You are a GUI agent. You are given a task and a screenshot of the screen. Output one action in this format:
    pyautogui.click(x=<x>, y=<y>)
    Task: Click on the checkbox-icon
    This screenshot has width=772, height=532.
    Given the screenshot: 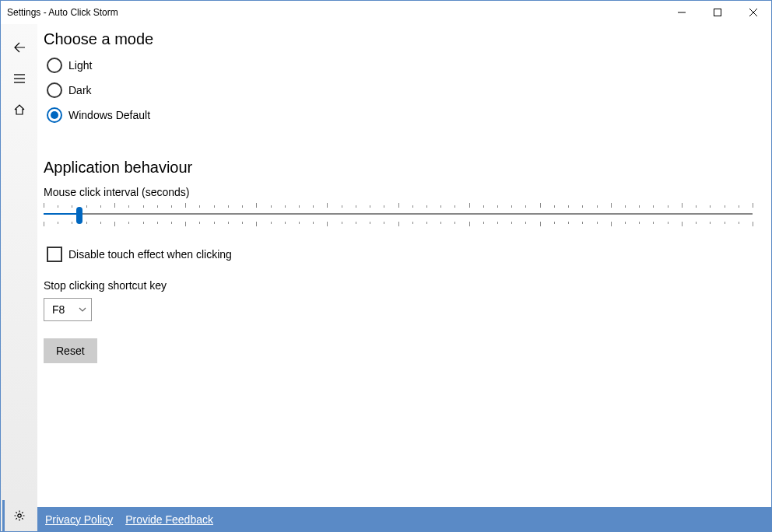 What is the action you would take?
    pyautogui.click(x=54, y=254)
    